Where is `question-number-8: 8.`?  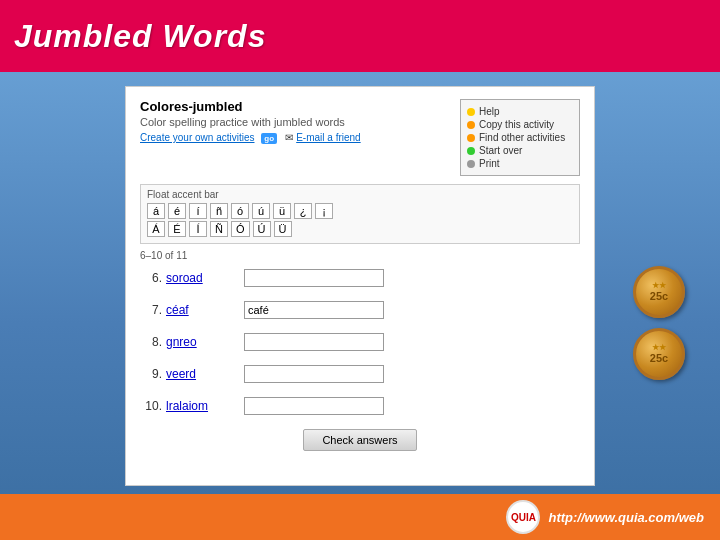
question-number-8: 8. is located at coordinates (151, 342).